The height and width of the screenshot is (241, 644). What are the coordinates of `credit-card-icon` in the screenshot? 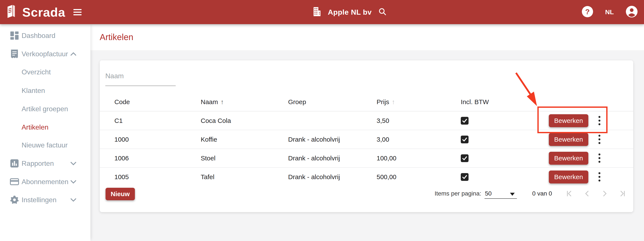 It's located at (14, 182).